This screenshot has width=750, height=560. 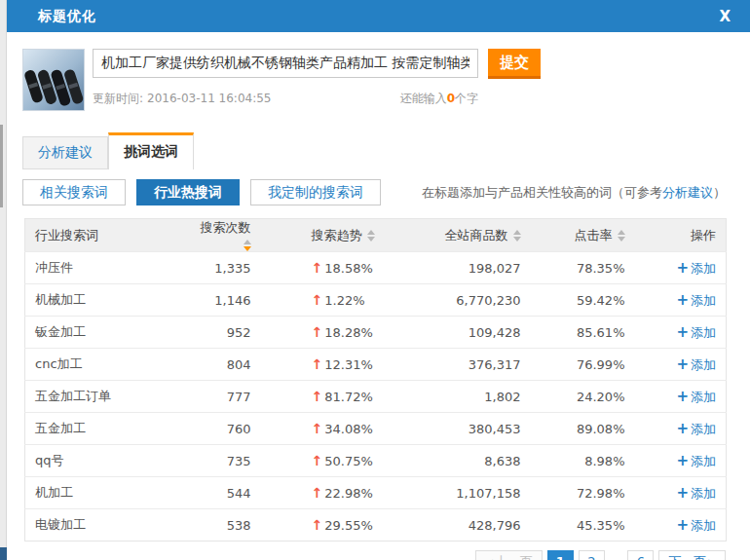 I want to click on search-trend-cell: ↑50.75%, so click(x=341, y=462).